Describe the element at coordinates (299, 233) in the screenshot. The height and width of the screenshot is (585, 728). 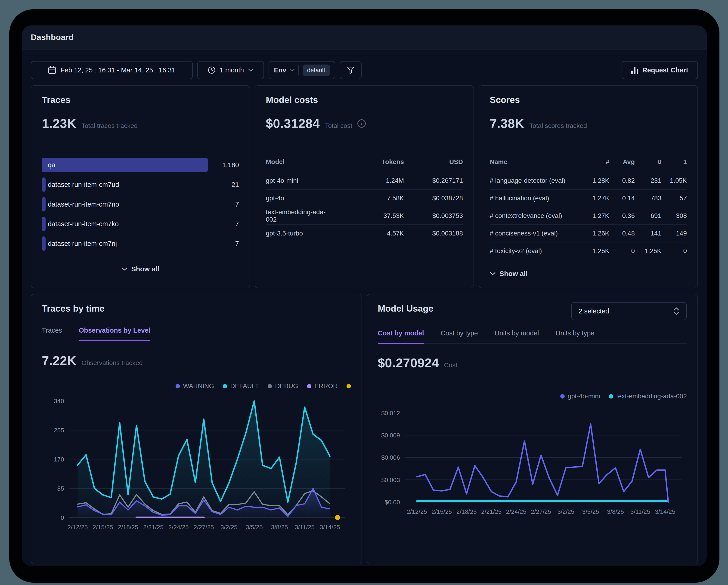
I see `table-cell: gpt-3.5-turbo` at that location.